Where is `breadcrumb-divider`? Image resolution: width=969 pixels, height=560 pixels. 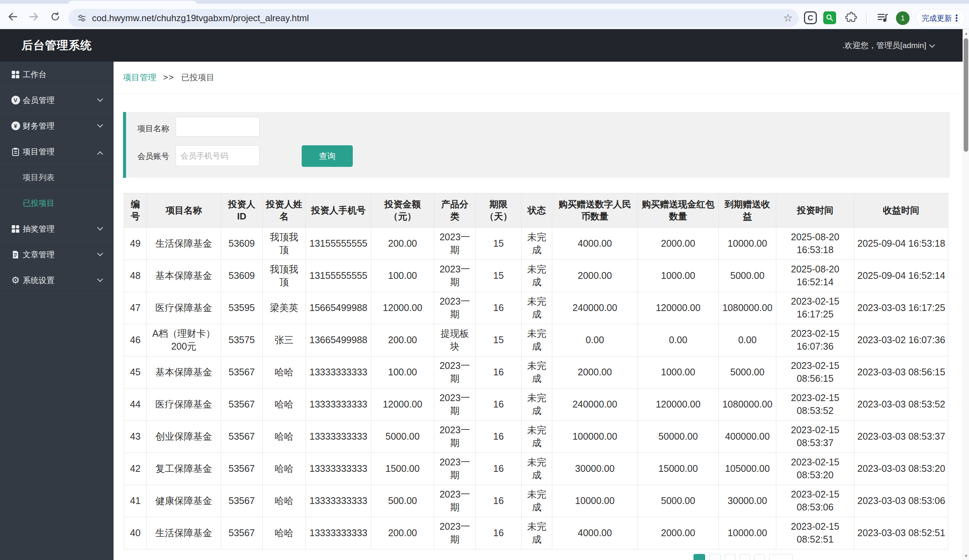 breadcrumb-divider is located at coordinates (538, 94).